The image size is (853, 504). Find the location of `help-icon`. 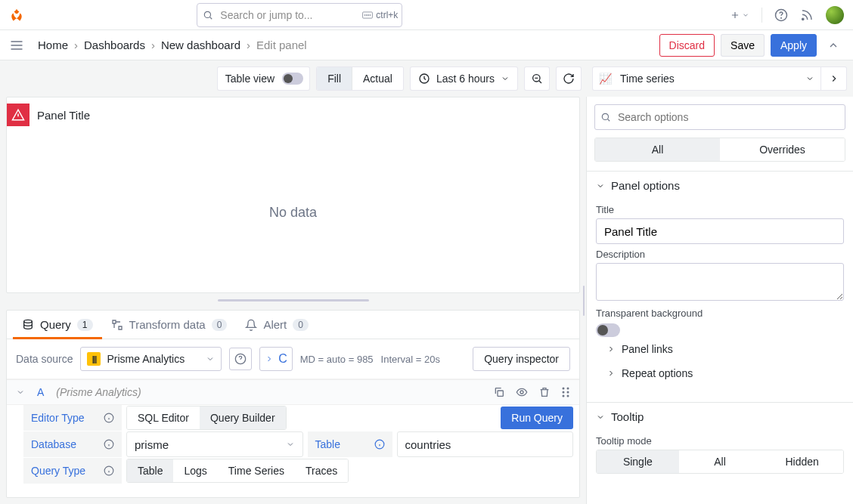

help-icon is located at coordinates (781, 15).